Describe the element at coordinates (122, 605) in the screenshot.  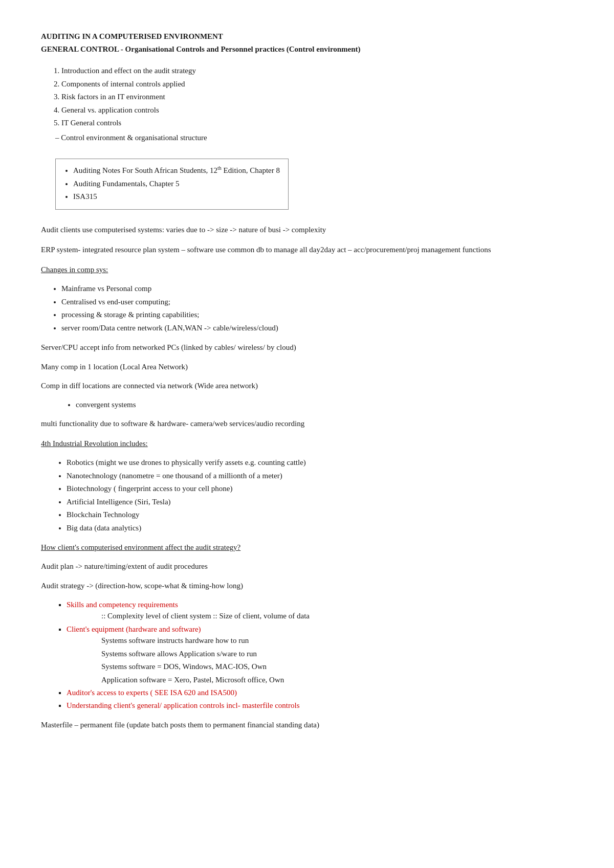
I see `strategy-label-1: Skills and competency requirements` at that location.